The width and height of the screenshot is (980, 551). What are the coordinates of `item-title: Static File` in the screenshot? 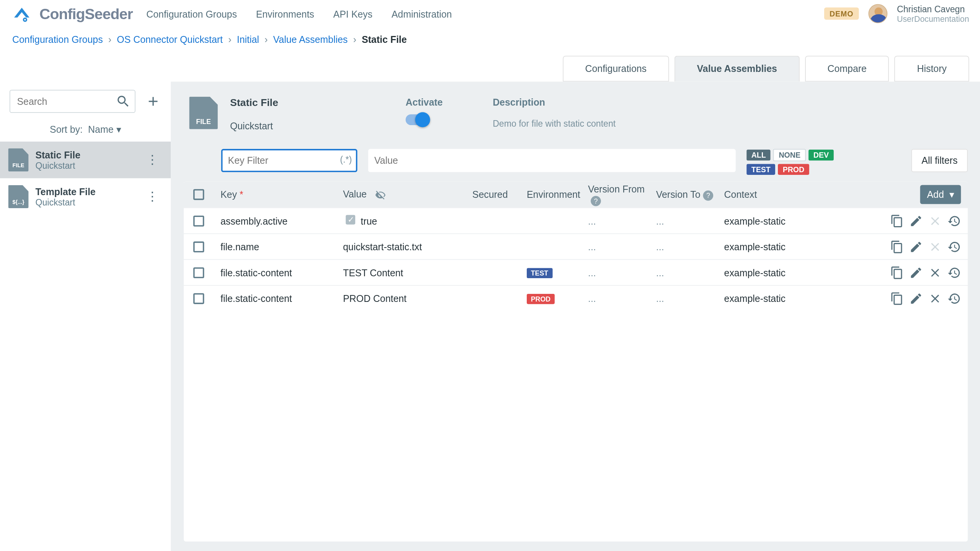 It's located at (58, 155).